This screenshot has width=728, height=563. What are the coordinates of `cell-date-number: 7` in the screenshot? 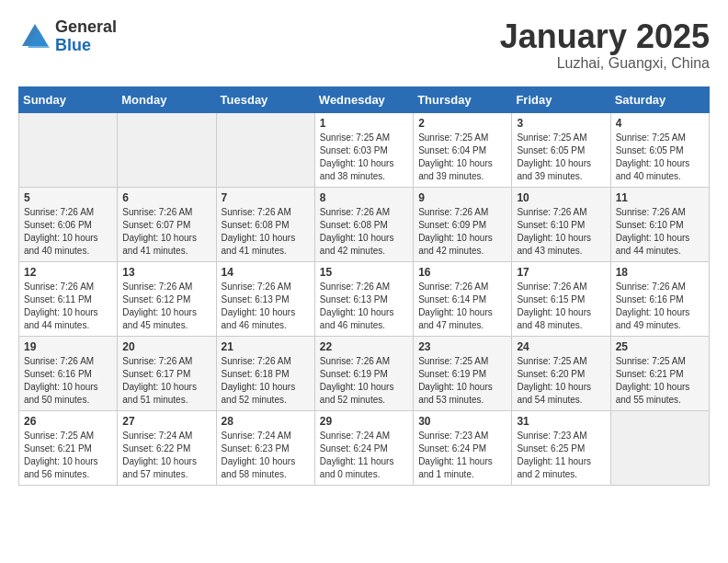 It's located at (266, 198).